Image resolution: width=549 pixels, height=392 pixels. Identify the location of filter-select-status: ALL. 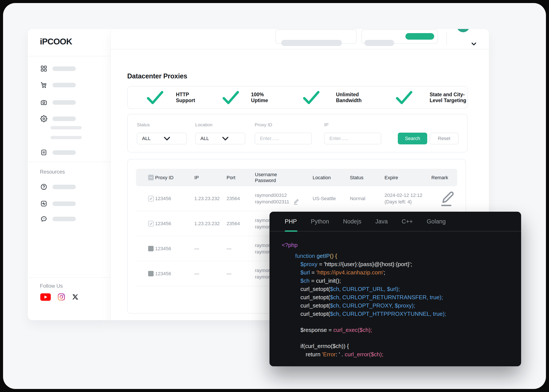
(162, 139).